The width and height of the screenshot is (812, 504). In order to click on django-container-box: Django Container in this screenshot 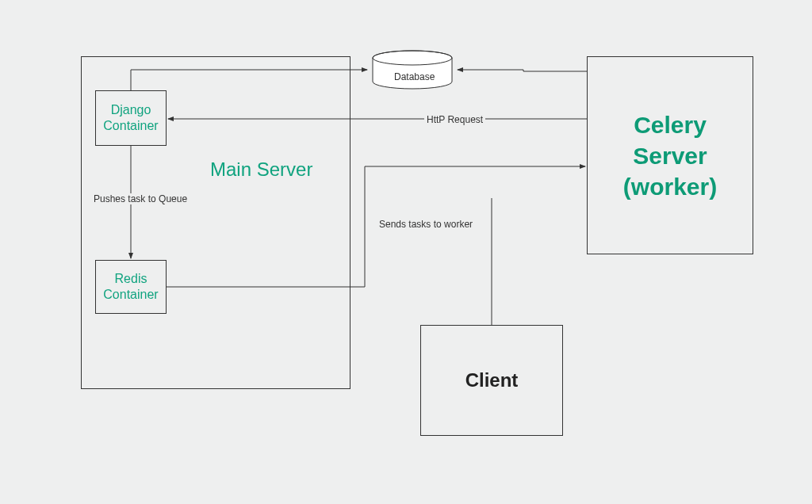, I will do `click(131, 118)`.